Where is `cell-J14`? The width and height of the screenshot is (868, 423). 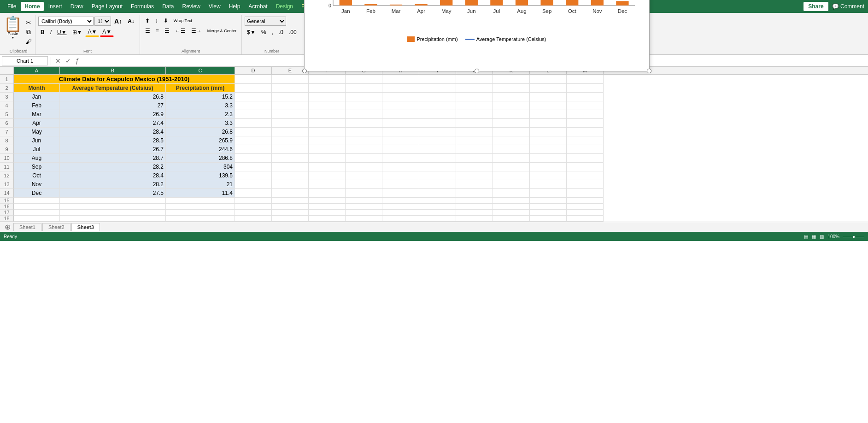 cell-J14 is located at coordinates (475, 194).